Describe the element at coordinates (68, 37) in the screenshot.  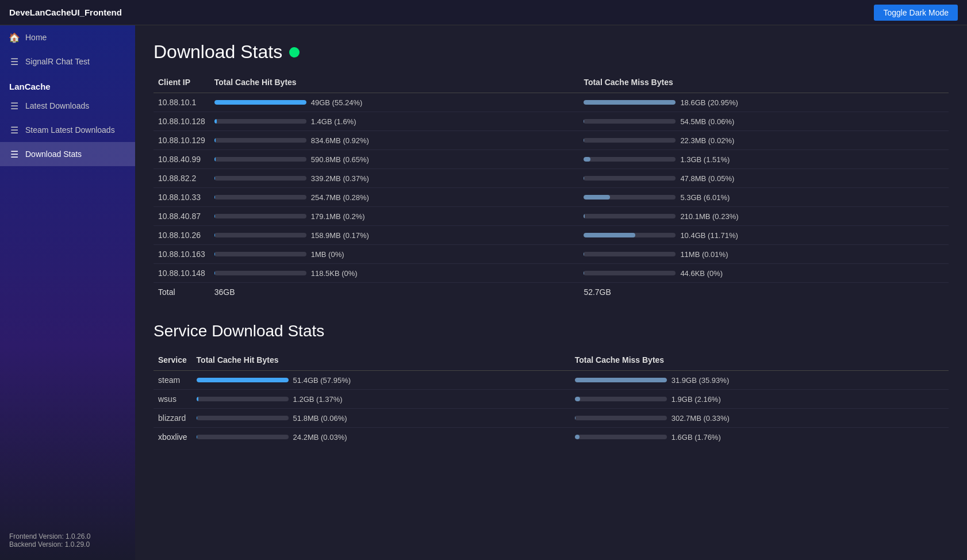
I see `sidebar-item-home: 🏠 Home` at that location.